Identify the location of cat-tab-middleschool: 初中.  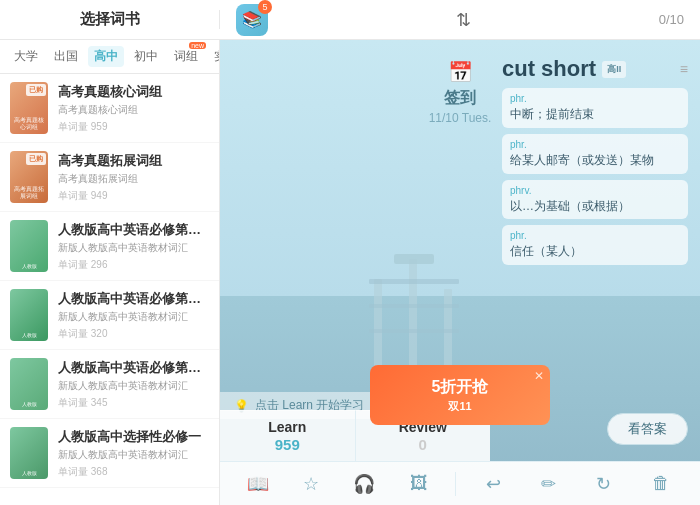
(146, 56).